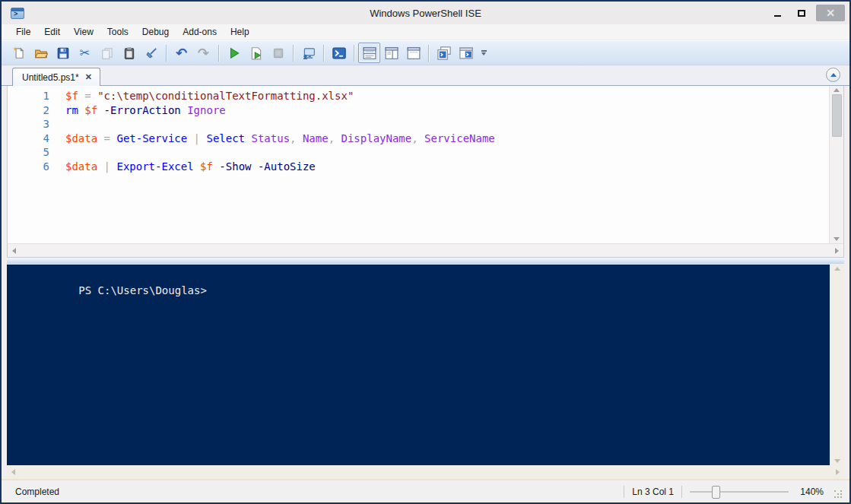 This screenshot has width=851, height=504. I want to click on tab-close-icon: ✕, so click(88, 78).